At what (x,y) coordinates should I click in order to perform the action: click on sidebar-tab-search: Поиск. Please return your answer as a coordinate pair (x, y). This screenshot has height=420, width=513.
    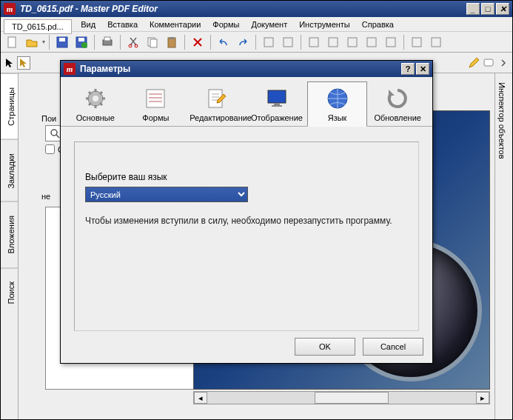
    Looking at the image, I should click on (9, 292).